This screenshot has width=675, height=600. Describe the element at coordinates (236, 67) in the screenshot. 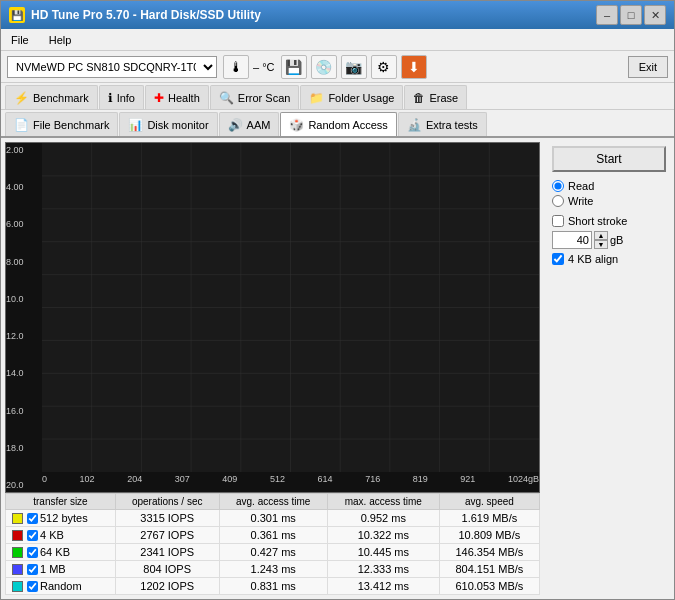

I see `thermometer-icon: 🌡` at that location.